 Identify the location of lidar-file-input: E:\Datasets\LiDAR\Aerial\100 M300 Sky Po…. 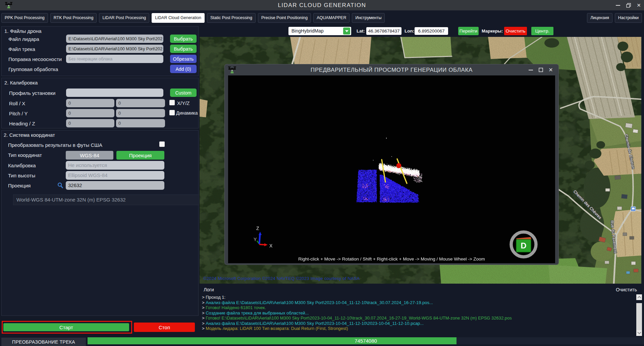
(115, 39).